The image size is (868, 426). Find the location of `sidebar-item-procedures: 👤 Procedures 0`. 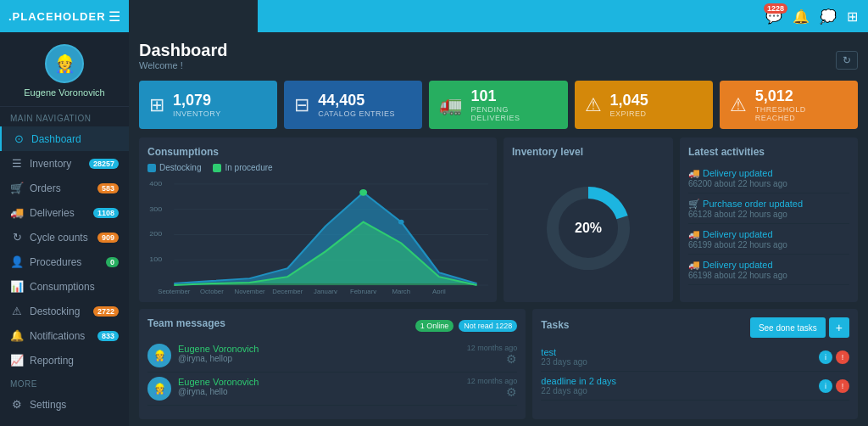

sidebar-item-procedures: 👤 Procedures 0 is located at coordinates (64, 261).